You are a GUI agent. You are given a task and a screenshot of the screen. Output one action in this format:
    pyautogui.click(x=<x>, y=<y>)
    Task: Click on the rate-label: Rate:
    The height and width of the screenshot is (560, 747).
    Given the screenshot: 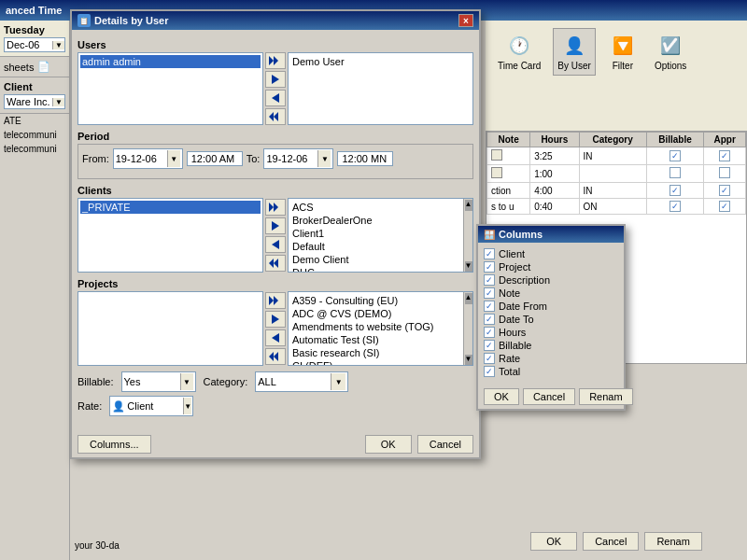 What is the action you would take?
    pyautogui.click(x=90, y=406)
    